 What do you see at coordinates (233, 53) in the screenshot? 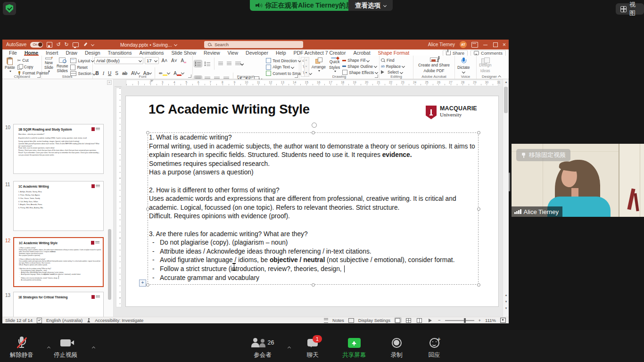
I see `tab-view: View` at bounding box center [233, 53].